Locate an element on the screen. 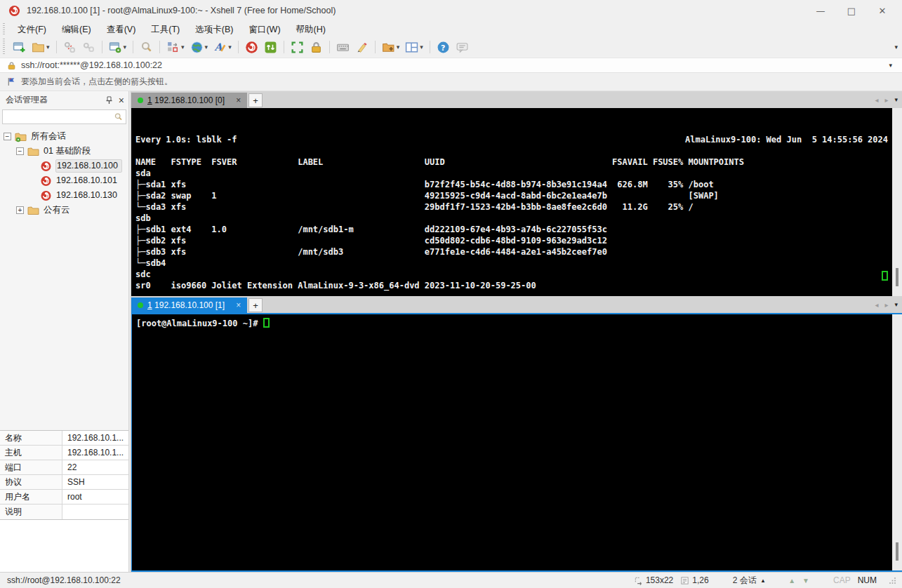  panel-close-icon: × is located at coordinates (121, 100).